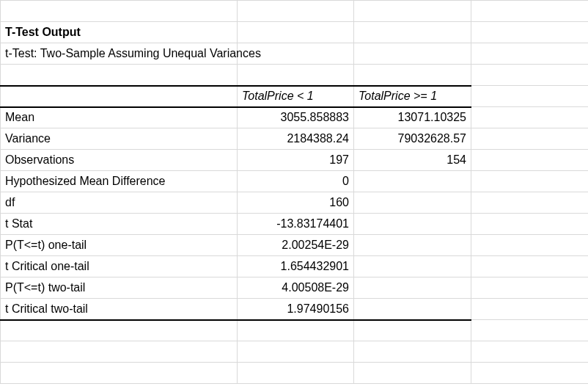 This screenshot has width=588, height=392. Describe the element at coordinates (295, 97) in the screenshot. I see `header-row: TotalPrice < 1 TotalPrice >= 1` at that location.